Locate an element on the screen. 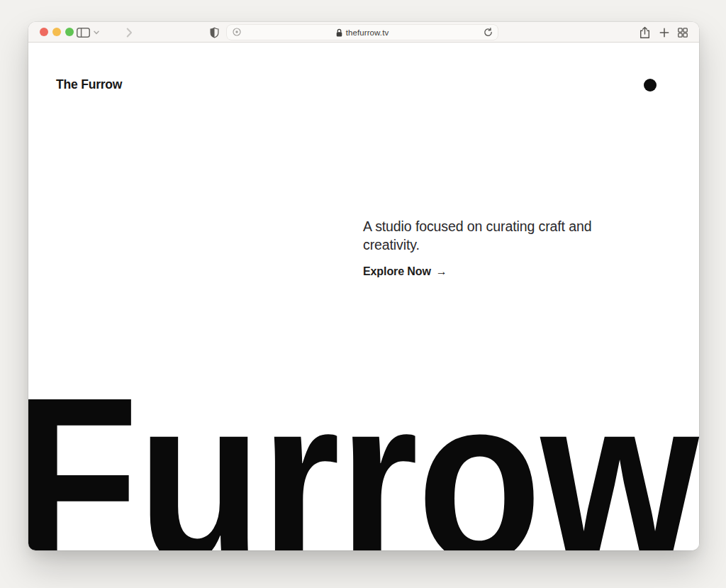 This screenshot has width=726, height=588. sidebar-toggle-button is located at coordinates (84, 33).